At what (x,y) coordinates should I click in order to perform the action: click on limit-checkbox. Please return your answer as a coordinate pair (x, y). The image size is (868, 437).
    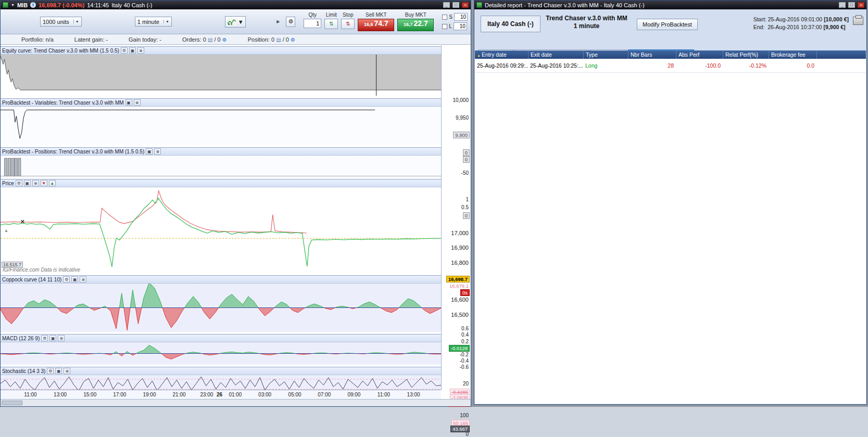
    Looking at the image, I should click on (445, 27).